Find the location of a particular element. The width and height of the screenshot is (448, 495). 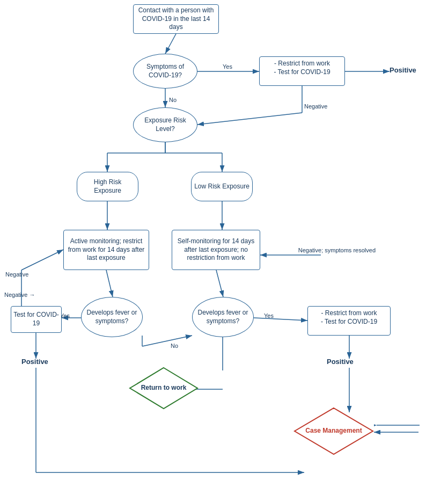

yes-right-label: Yes is located at coordinates (269, 316).